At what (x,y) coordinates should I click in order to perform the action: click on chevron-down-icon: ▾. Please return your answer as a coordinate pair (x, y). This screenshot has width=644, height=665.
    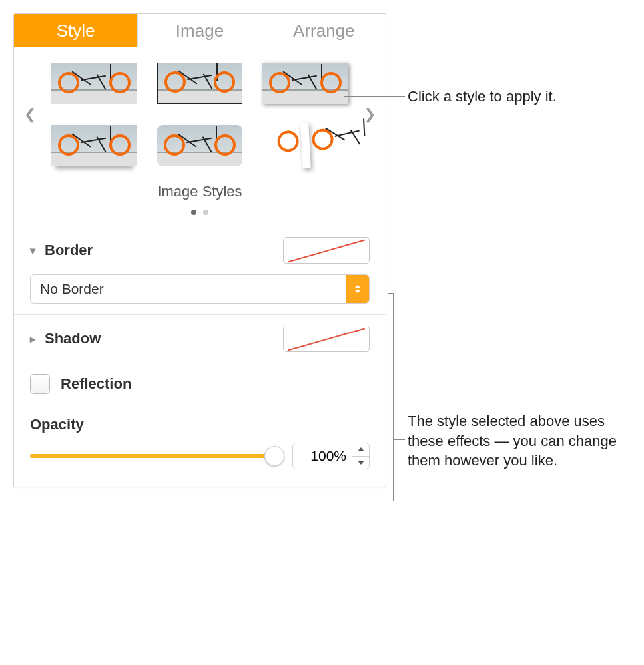
    Looking at the image, I should click on (35, 250).